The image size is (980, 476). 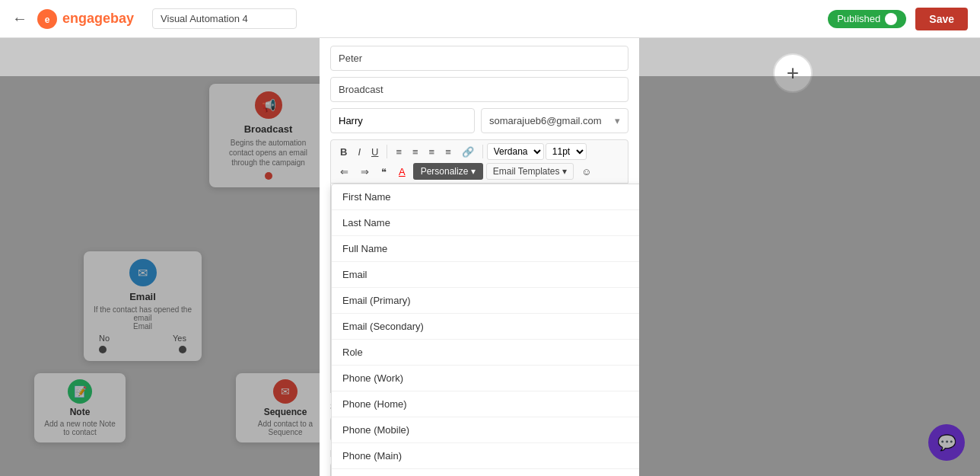 What do you see at coordinates (516, 152) in the screenshot?
I see `font-family-select: Verdana` at bounding box center [516, 152].